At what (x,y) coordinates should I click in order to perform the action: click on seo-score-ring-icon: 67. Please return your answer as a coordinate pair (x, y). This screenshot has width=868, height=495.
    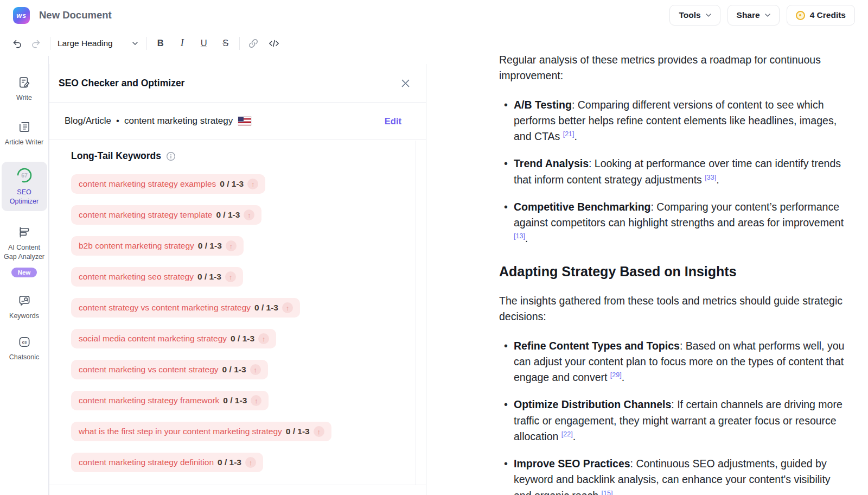
    Looking at the image, I should click on (24, 175).